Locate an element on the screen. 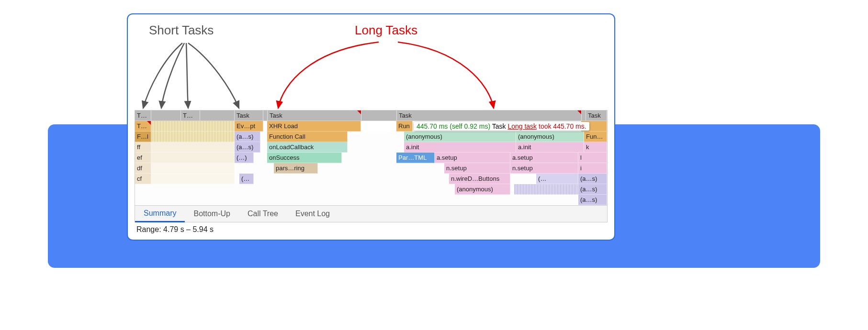 The height and width of the screenshot is (330, 868). flame-bar: i is located at coordinates (593, 168).